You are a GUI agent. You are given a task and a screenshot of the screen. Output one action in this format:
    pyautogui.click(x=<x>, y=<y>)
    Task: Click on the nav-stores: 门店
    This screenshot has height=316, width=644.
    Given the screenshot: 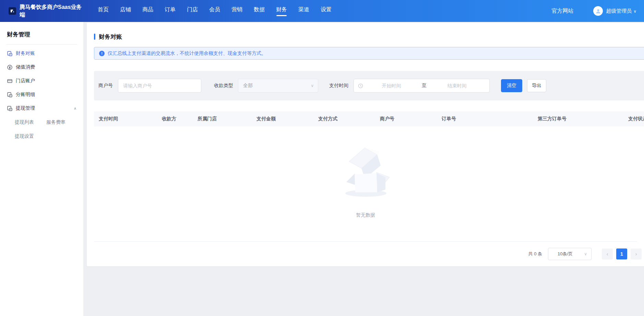 What is the action you would take?
    pyautogui.click(x=192, y=11)
    